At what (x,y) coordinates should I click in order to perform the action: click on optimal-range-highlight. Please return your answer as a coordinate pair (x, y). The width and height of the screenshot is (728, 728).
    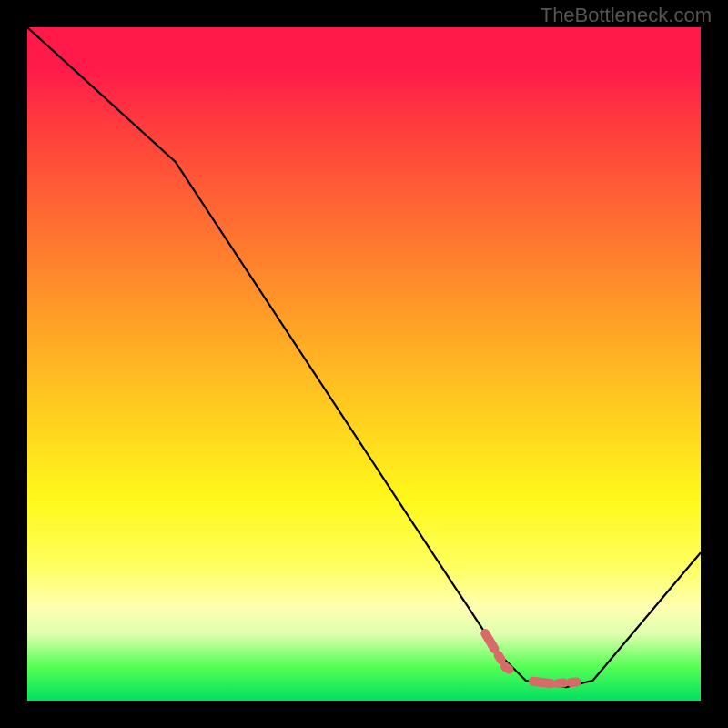
    Looking at the image, I should click on (539, 659).